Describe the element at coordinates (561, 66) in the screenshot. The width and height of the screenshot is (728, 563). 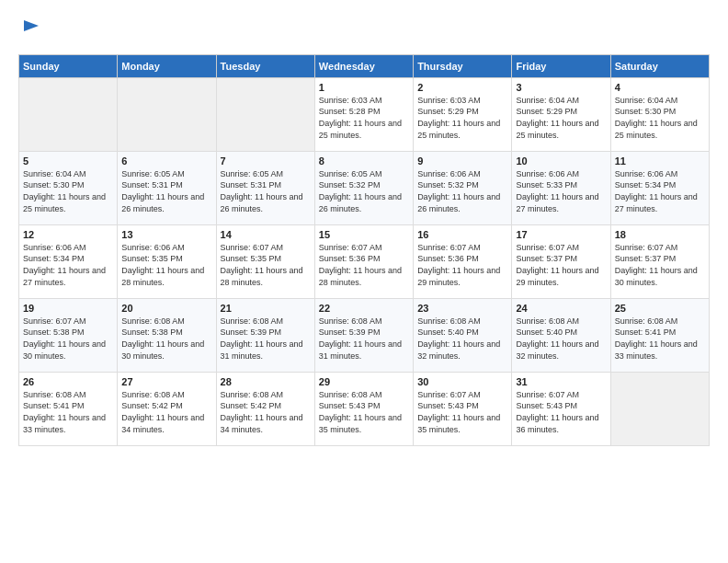
I see `calendar-header-friday: Friday` at that location.